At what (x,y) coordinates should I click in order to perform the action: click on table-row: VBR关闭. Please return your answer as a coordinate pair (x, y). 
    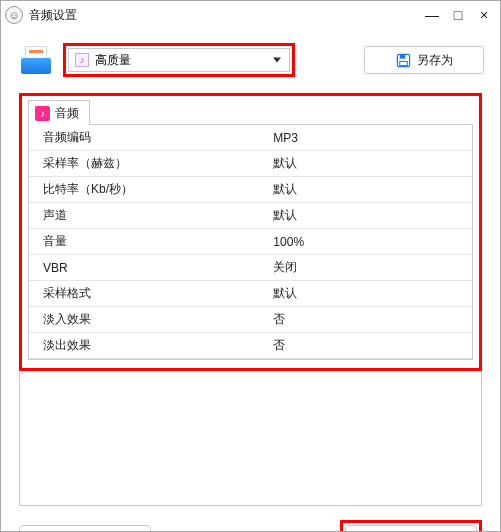
    Looking at the image, I should click on (250, 268).